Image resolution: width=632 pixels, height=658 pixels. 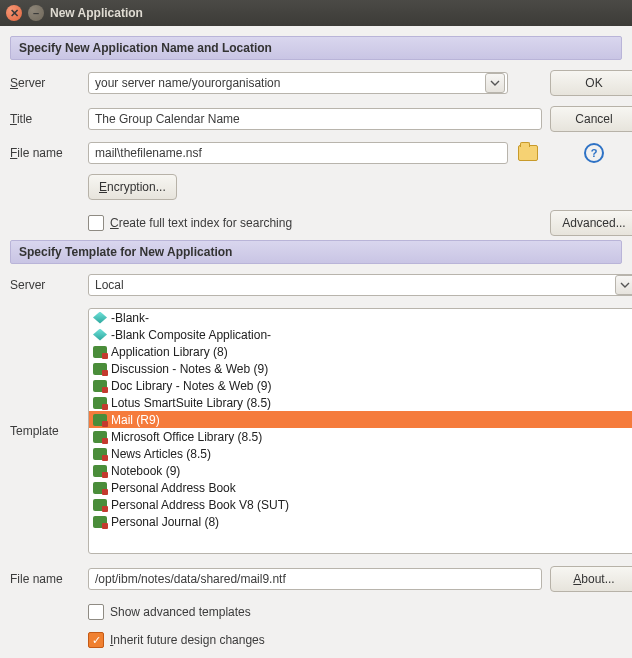 I want to click on template-item: News Articles (8.5), so click(x=360, y=454).